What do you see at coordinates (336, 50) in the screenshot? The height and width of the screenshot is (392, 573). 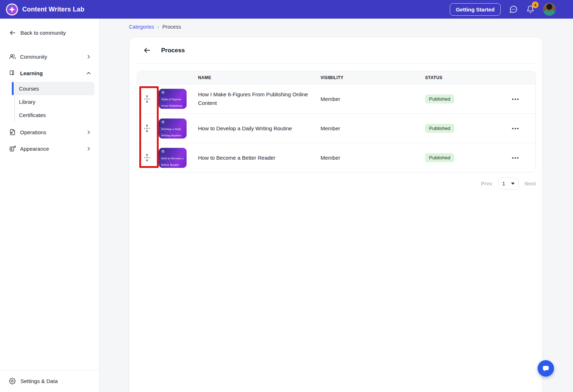 I see `card-header: Process` at bounding box center [336, 50].